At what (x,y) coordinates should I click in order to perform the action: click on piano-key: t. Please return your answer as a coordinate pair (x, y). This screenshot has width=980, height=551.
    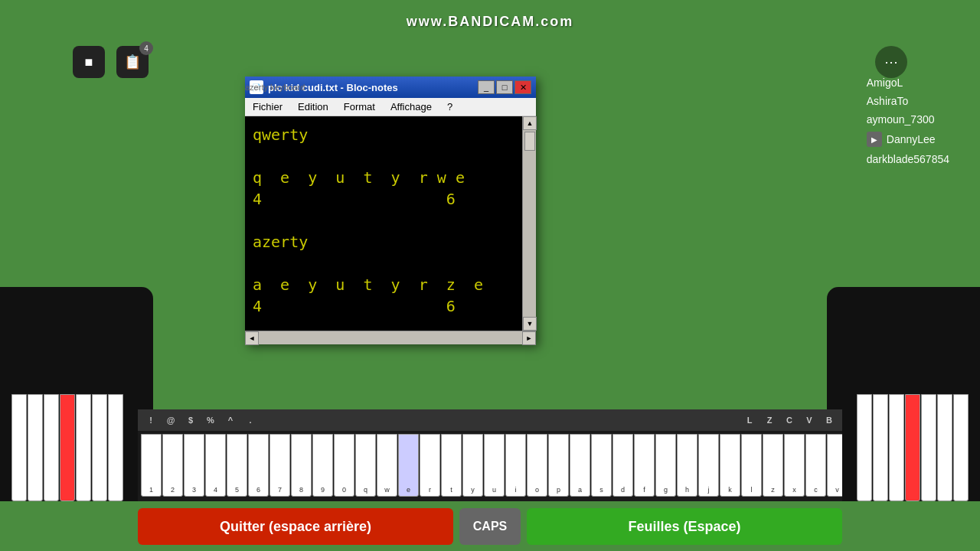
    Looking at the image, I should click on (452, 465).